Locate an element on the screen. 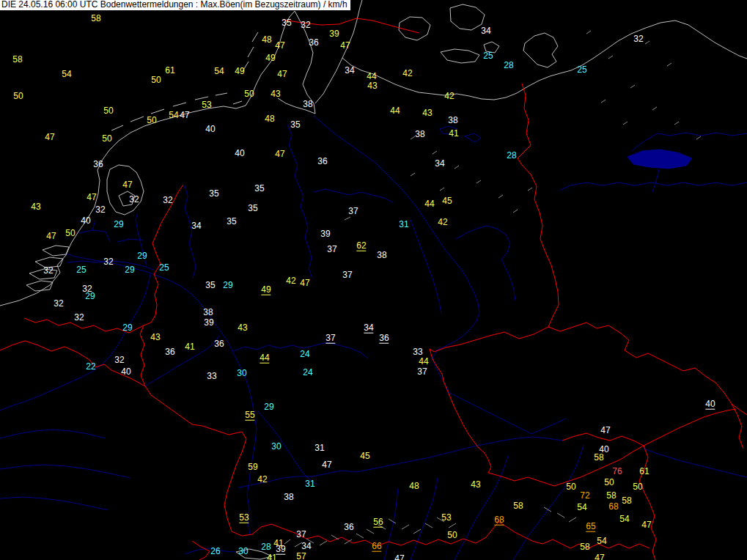 This screenshot has width=747, height=560. title-bar: DIE 24.05.16 06:00 UTC Bodenwettermeldun… is located at coordinates (175, 5).